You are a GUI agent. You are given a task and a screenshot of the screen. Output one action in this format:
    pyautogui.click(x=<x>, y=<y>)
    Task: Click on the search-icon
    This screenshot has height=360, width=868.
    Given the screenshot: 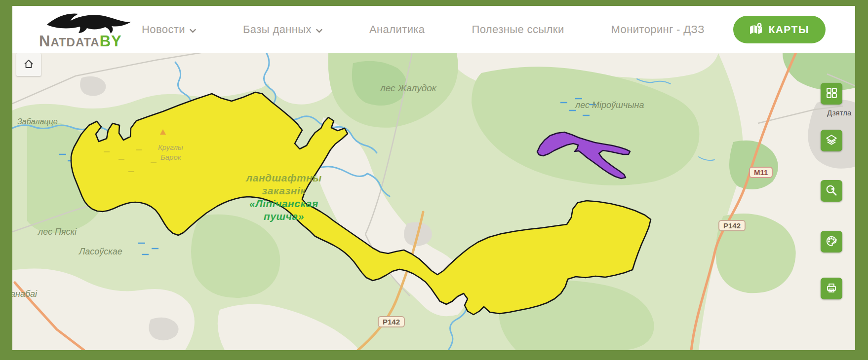 What is the action you would take?
    pyautogui.click(x=831, y=191)
    